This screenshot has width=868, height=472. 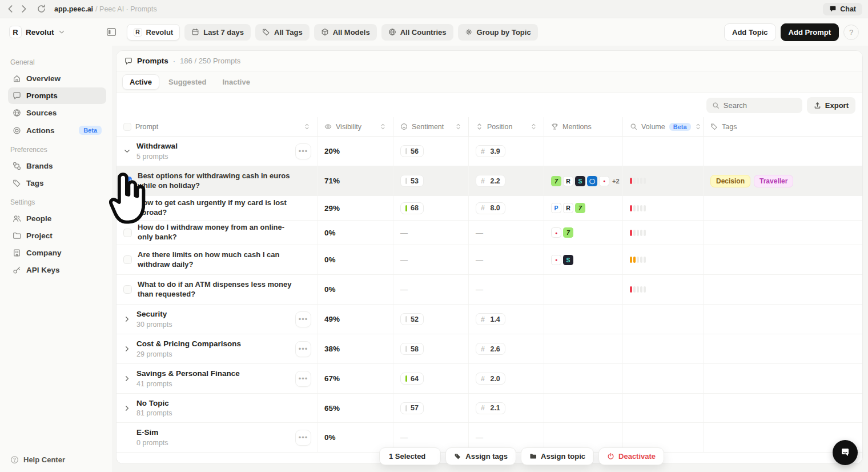 What do you see at coordinates (57, 202) in the screenshot?
I see `sidebar-section-title: Settings` at bounding box center [57, 202].